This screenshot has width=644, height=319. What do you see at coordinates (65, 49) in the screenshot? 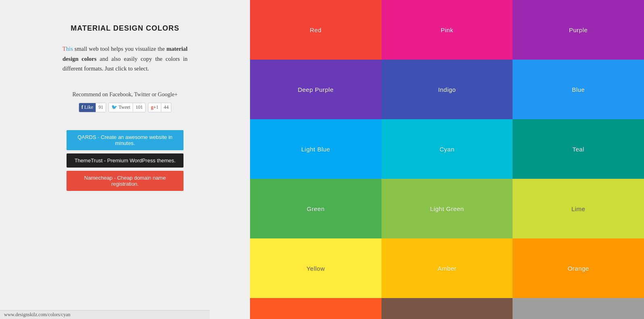
I see `desc-T: T` at bounding box center [65, 49].